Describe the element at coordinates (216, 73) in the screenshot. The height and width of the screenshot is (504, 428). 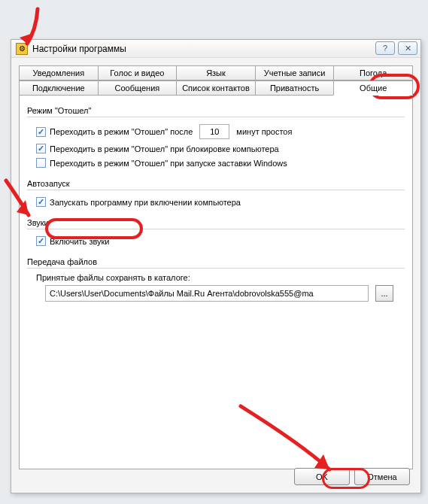
I see `tabs-row-1: Уведомления Голос и видео Язык Учетные з…` at that location.